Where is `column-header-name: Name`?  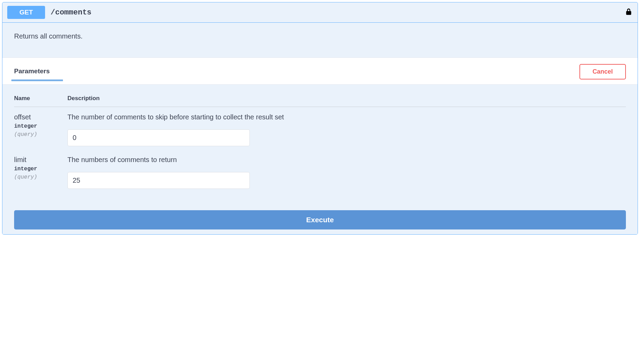
column-header-name: Name is located at coordinates (41, 101).